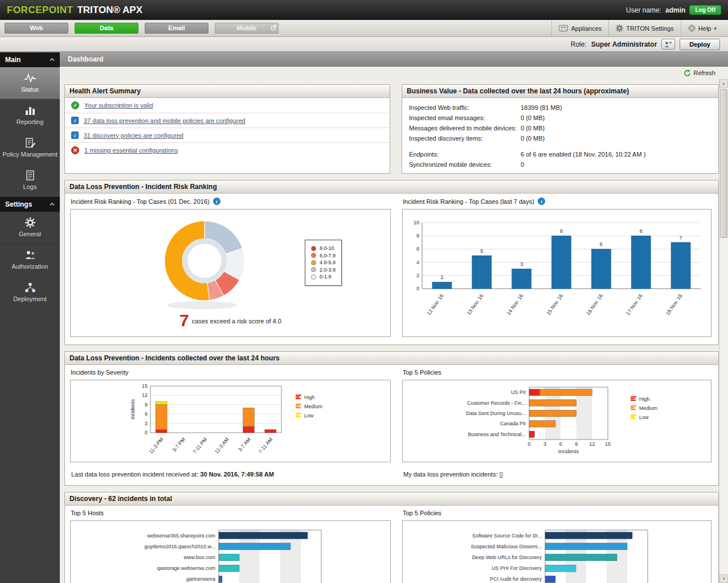 This screenshot has height=583, width=728. Describe the element at coordinates (465, 108) in the screenshot. I see `bv-label: Inspected Web traffic:` at that location.